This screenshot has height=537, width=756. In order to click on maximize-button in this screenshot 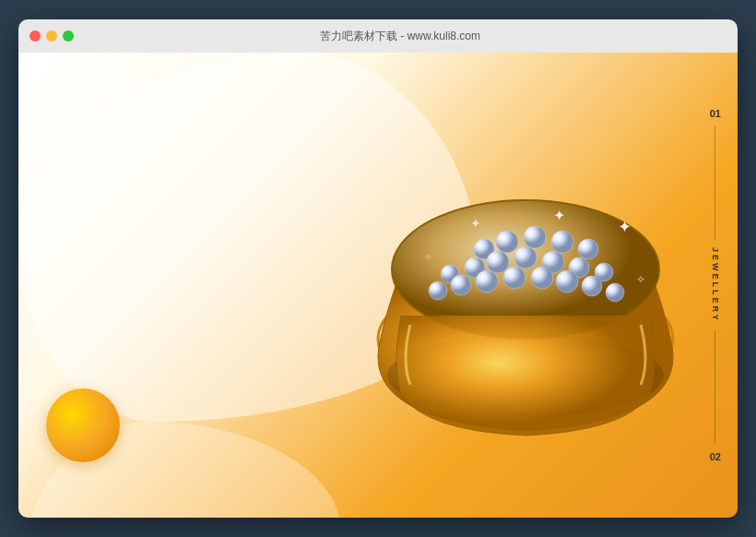, I will do `click(68, 36)`.